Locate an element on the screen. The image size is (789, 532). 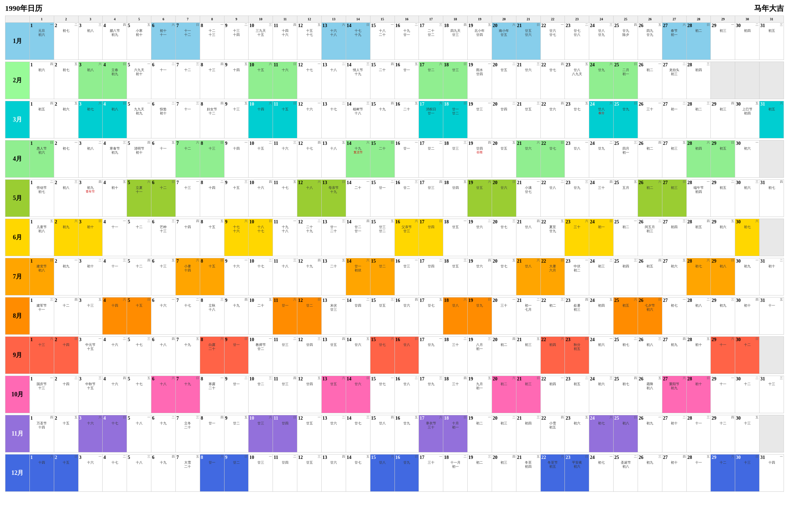
day-cell-m8-d17: 17 五 廿七 is located at coordinates (431, 316).